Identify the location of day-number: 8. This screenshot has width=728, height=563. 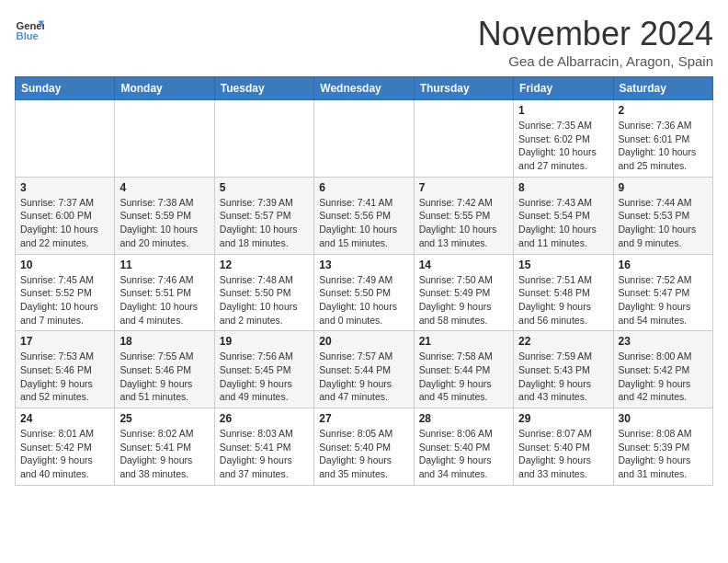
(563, 188).